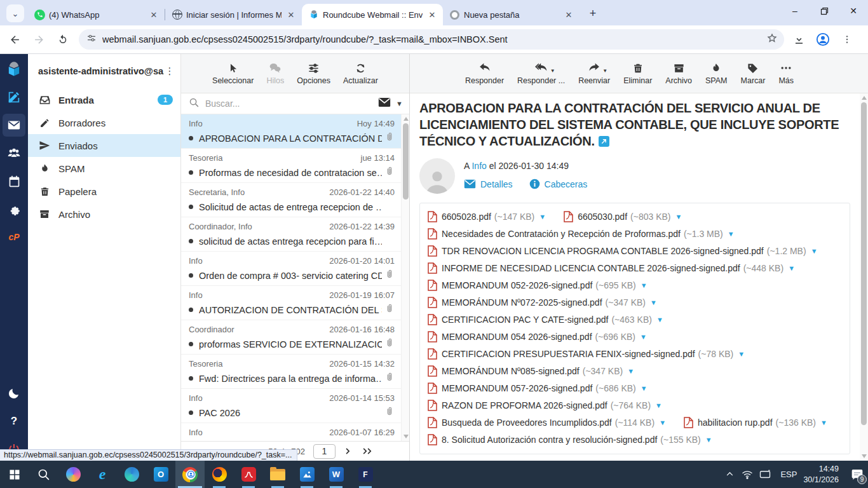 The image size is (868, 488). What do you see at coordinates (170, 71) in the screenshot?
I see `account-menu-icon: ⋮` at bounding box center [170, 71].